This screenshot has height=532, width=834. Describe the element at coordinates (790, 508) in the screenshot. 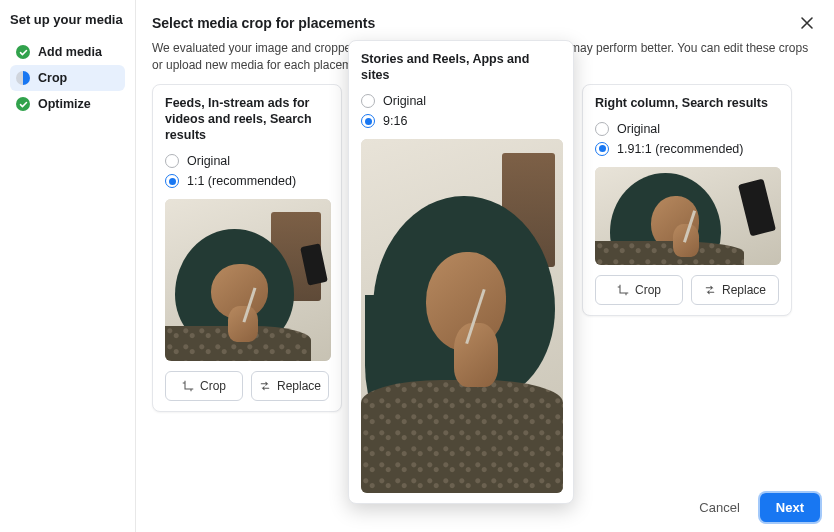

I see `next-button: Next` at that location.